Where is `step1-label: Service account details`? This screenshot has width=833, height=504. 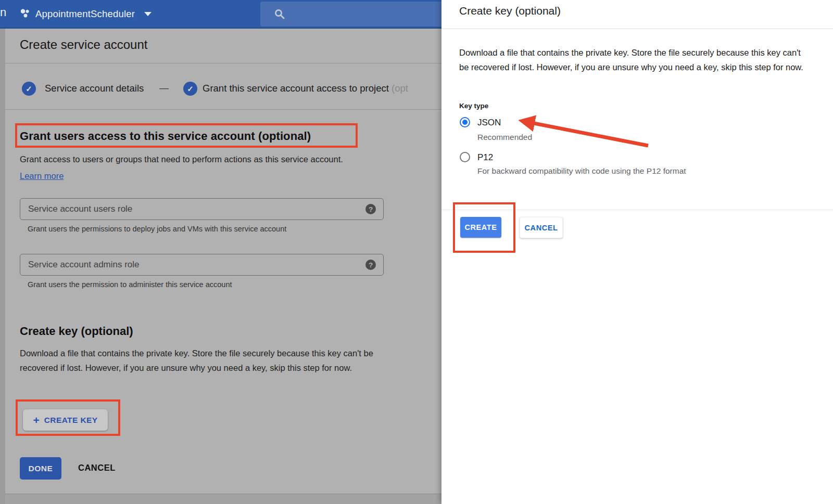
step1-label: Service account details is located at coordinates (94, 88).